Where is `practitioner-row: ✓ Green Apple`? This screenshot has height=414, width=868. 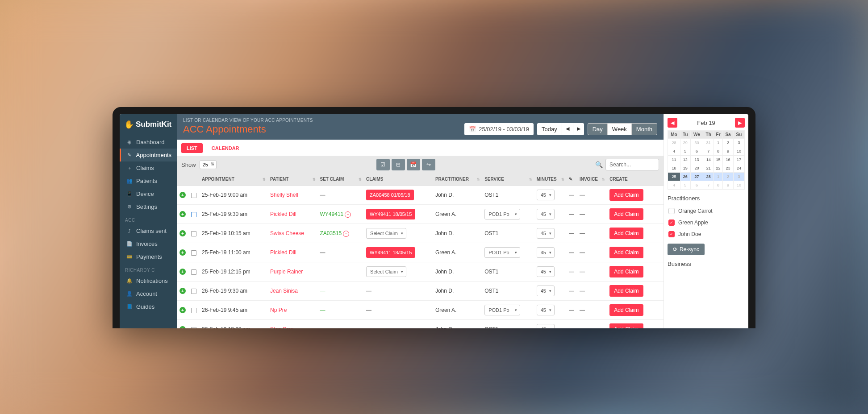 practitioner-row: ✓ Green Apple is located at coordinates (706, 223).